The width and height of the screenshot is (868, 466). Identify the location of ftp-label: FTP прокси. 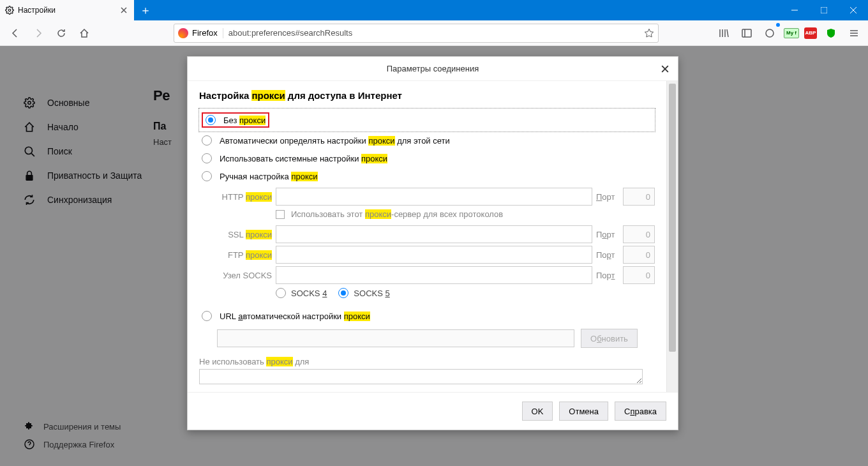
(243, 255).